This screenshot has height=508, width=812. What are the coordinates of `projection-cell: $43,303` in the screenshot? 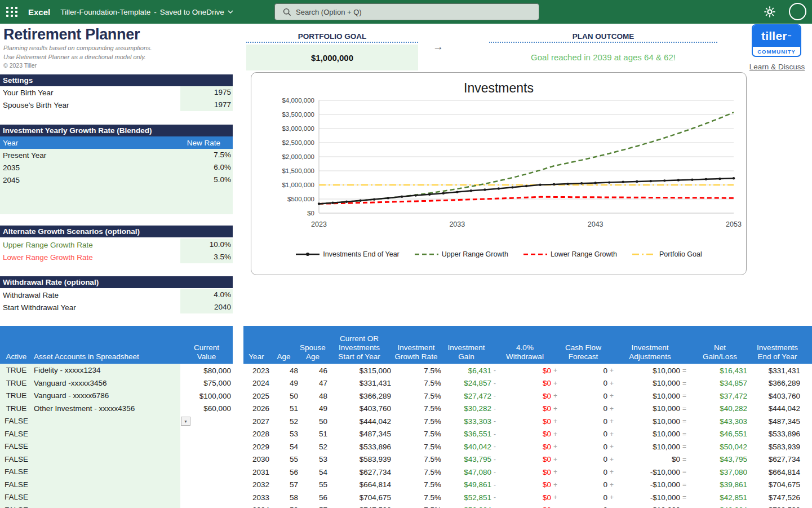 It's located at (720, 422).